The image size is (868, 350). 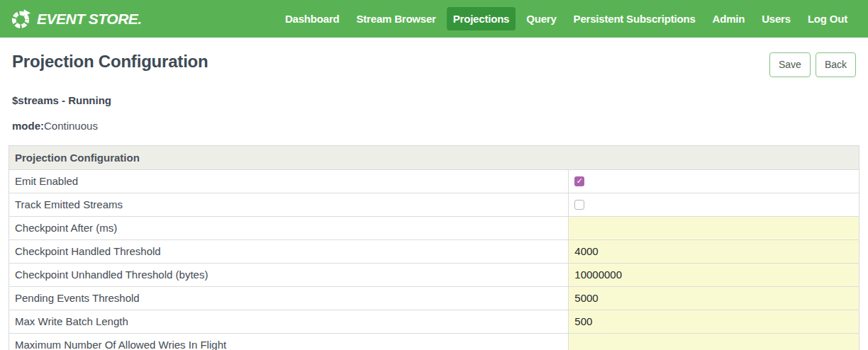 What do you see at coordinates (790, 65) in the screenshot?
I see `save-button: Save` at bounding box center [790, 65].